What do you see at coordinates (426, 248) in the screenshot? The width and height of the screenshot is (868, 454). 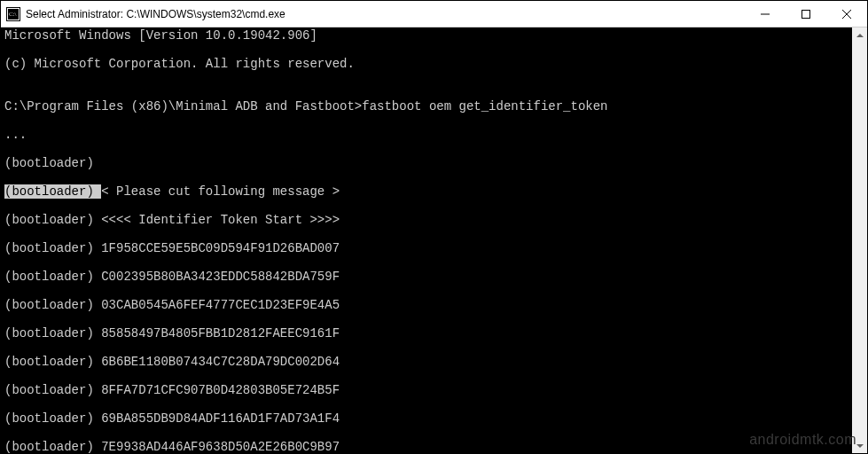 I see `terminal-line: (bootloader) 1F958CCE59E5BC09D594F91D26B…` at bounding box center [426, 248].